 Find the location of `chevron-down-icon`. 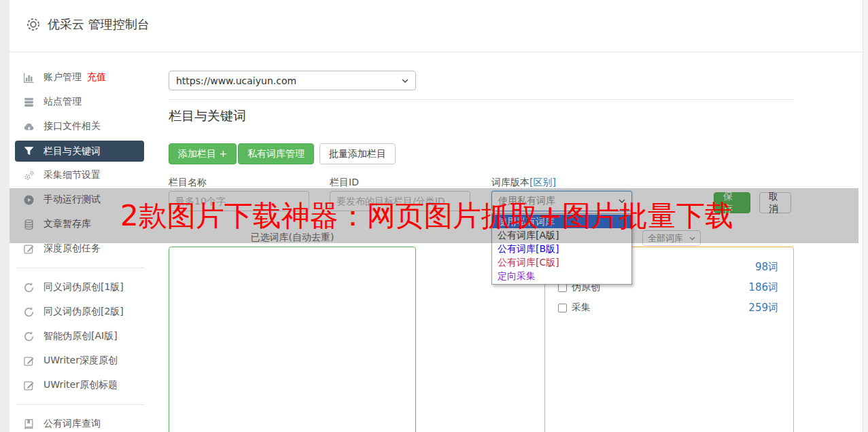

chevron-down-icon is located at coordinates (405, 81).